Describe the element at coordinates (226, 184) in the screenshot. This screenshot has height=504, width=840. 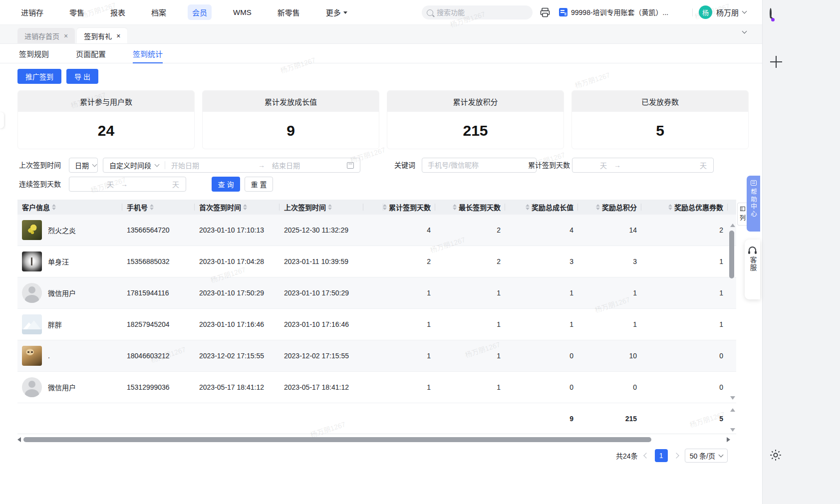
I see `query-button: 查 询` at that location.